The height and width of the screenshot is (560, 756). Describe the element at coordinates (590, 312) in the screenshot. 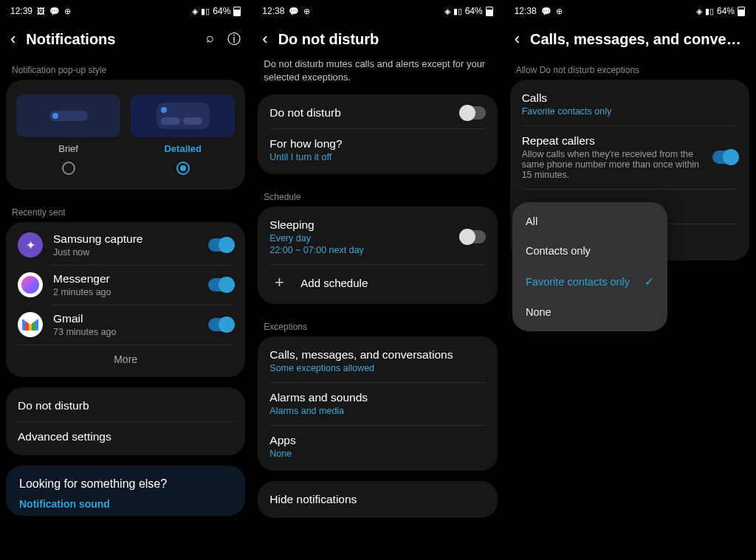

I see `dropdown-option-none: None` at that location.